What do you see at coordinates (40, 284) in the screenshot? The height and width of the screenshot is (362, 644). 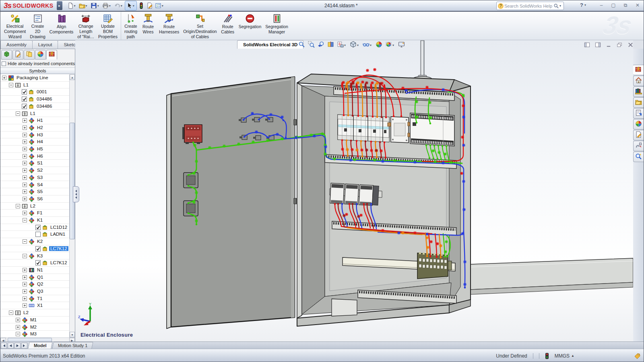 I see `tree-label: Q2` at bounding box center [40, 284].